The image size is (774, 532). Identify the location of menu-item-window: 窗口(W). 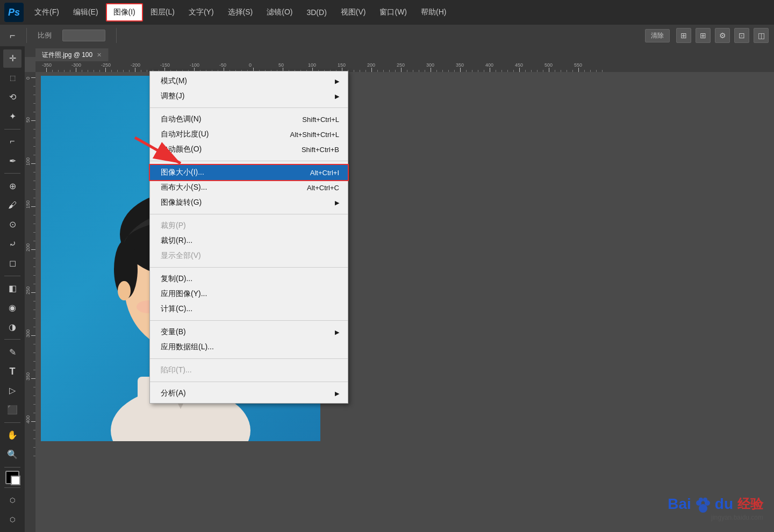
(393, 12).